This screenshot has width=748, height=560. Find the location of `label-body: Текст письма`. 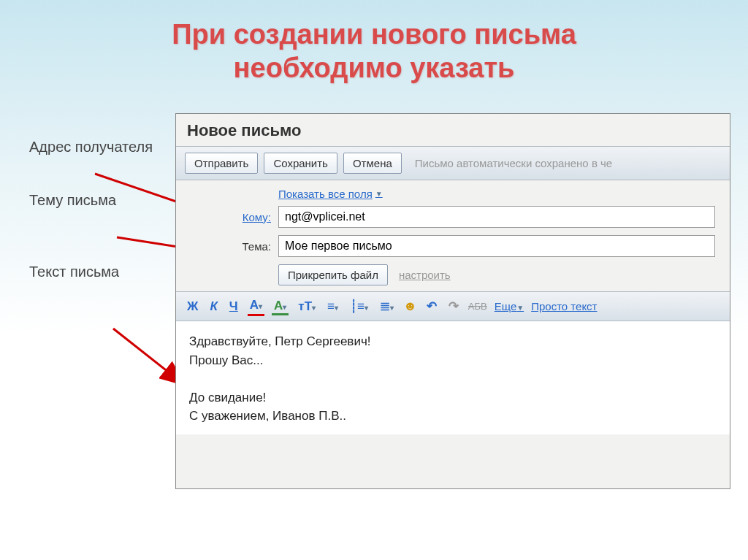

label-body: Текст письма is located at coordinates (95, 272).